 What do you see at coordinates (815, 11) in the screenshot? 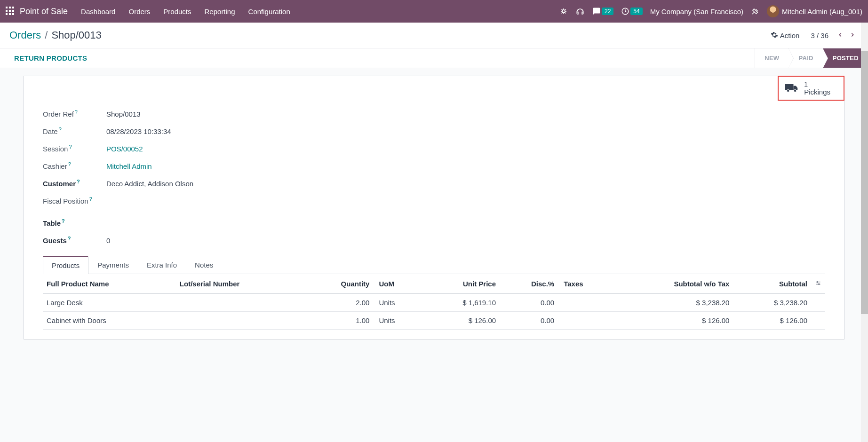
I see `user-menu: Mitchell Admin (Aug_001)` at bounding box center [815, 11].